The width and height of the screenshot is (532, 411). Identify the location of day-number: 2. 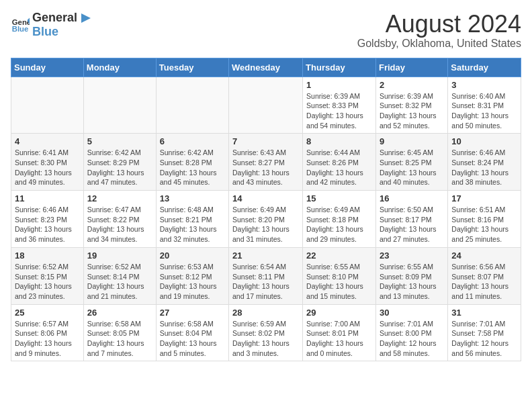
(412, 85).